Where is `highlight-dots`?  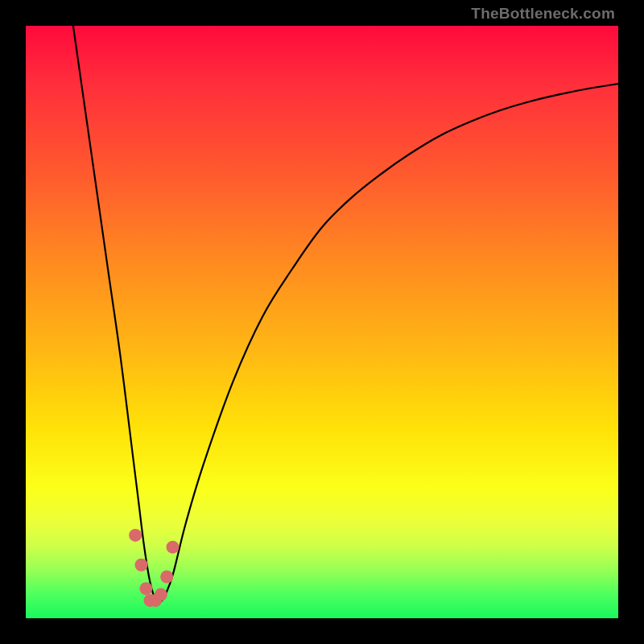
highlight-dots is located at coordinates (154, 568).